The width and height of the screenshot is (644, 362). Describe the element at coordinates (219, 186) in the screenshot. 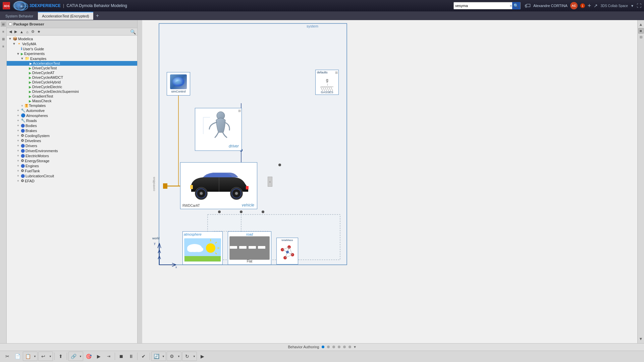

I see `vehicle-component: RWDCarAT vehicle` at that location.